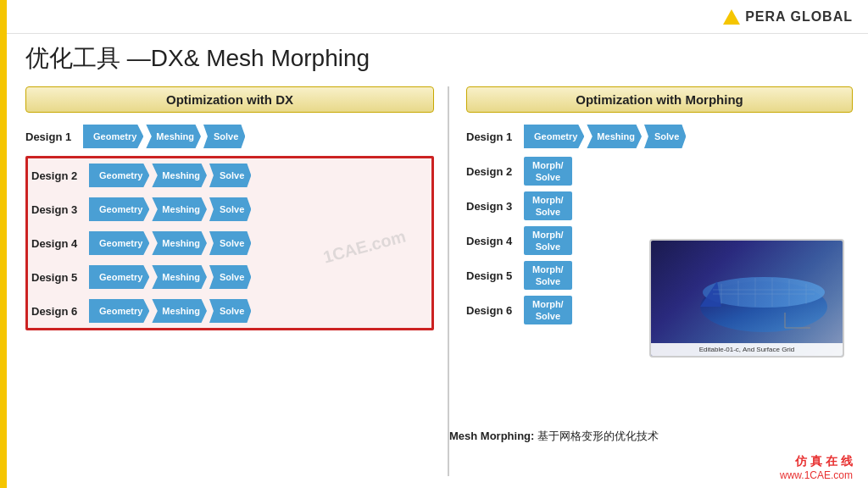 The image size is (868, 488). What do you see at coordinates (119, 311) in the screenshot?
I see `geometry-arrow-6: Geometry` at bounding box center [119, 311].